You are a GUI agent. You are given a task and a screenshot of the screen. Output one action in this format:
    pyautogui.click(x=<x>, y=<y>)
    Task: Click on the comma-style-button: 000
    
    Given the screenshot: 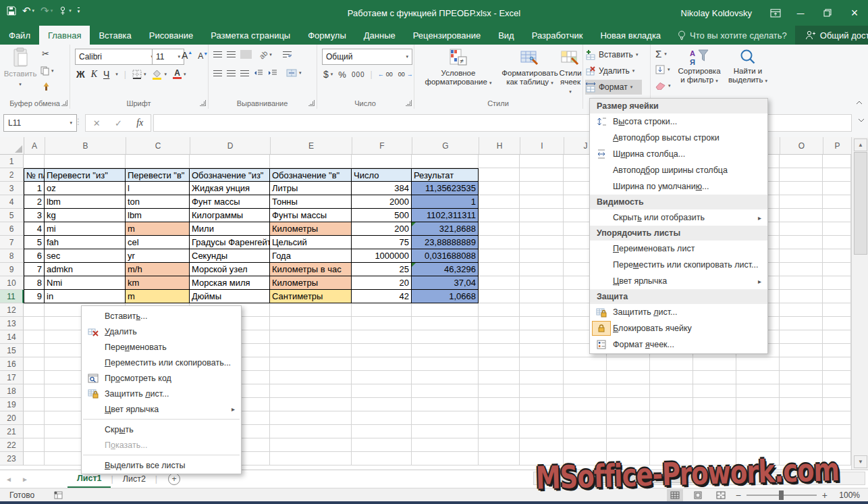 What is the action you would take?
    pyautogui.click(x=358, y=74)
    